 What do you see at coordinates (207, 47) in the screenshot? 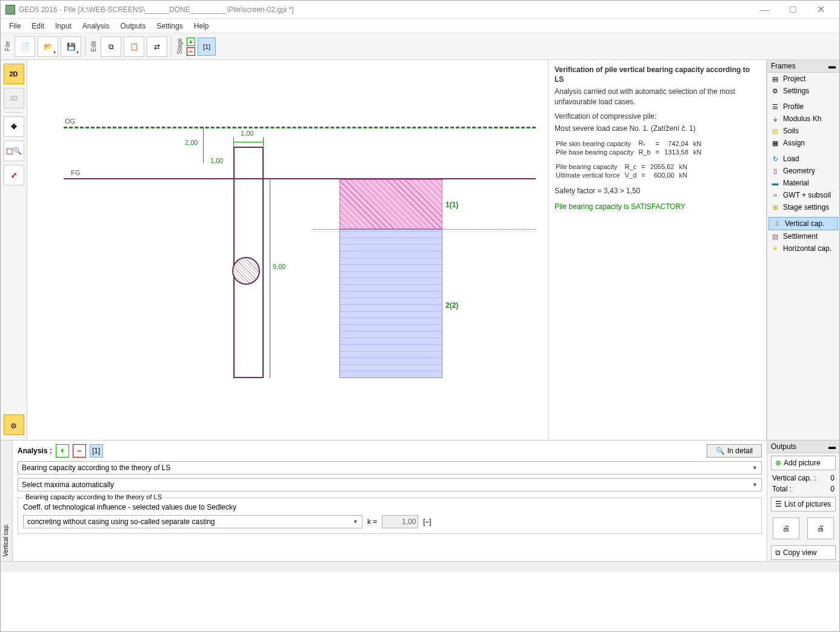
I see `stage-tab-1: [1]` at bounding box center [207, 47].